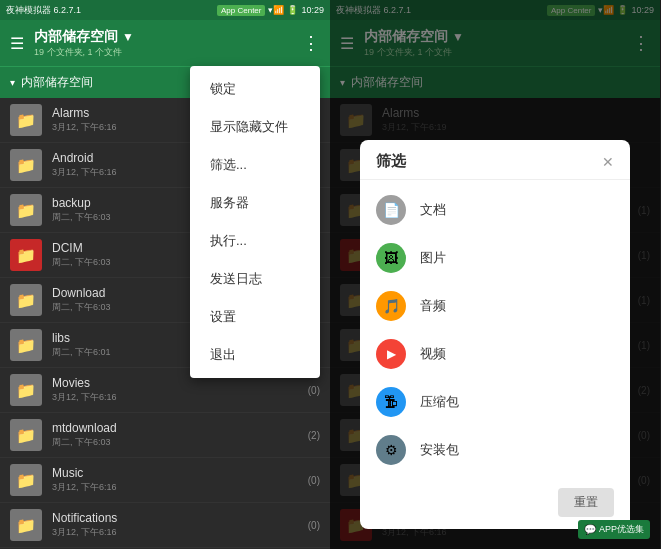 This screenshot has height=549, width=661. Describe the element at coordinates (177, 442) in the screenshot. I see `file-date: 周二, 下午6:03` at that location.